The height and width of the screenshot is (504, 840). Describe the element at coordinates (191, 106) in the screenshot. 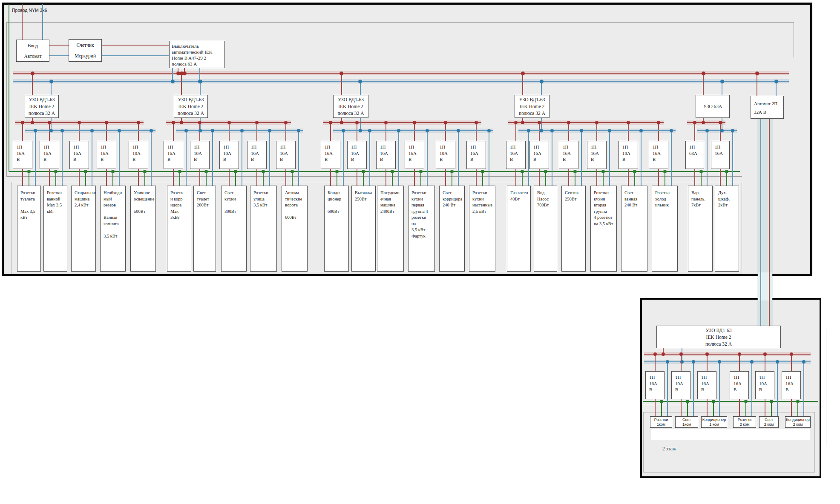

I see `rcd-box: УЗО ВД1-63 IEK Home 2 полюса 32 А` at that location.